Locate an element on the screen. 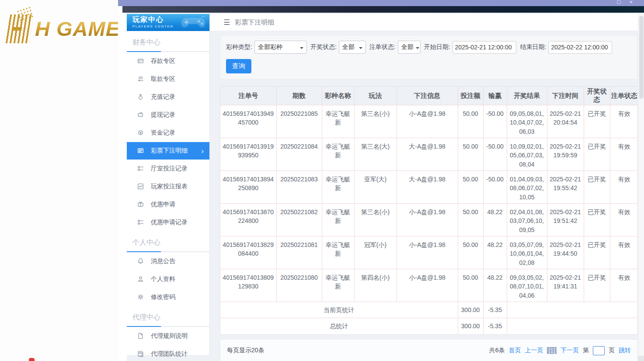  sidebar-item: 修改密码 is located at coordinates (168, 297).